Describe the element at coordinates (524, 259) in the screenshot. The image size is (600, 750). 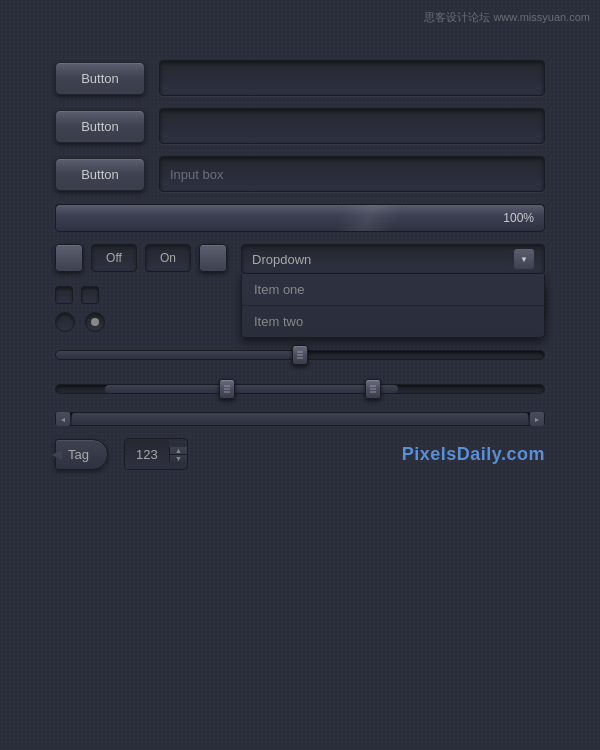
I see `dropdown-arrow-icon: ▼` at that location.